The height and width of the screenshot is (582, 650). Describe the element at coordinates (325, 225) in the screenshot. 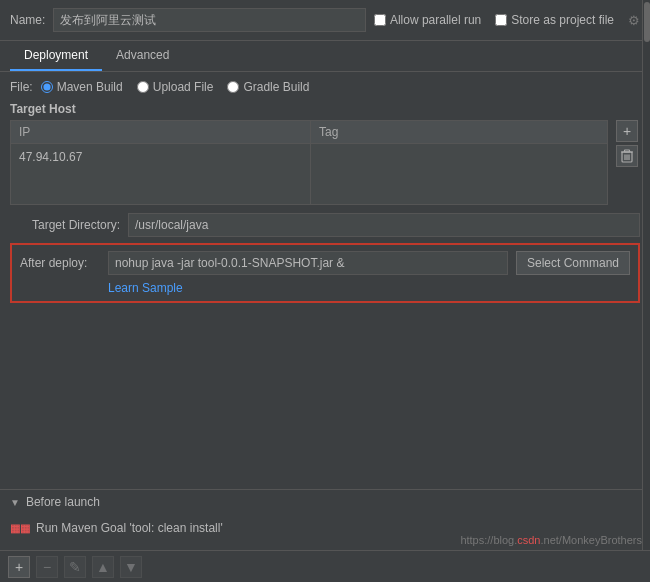

I see `target-directory-row: Target Directory:` at that location.